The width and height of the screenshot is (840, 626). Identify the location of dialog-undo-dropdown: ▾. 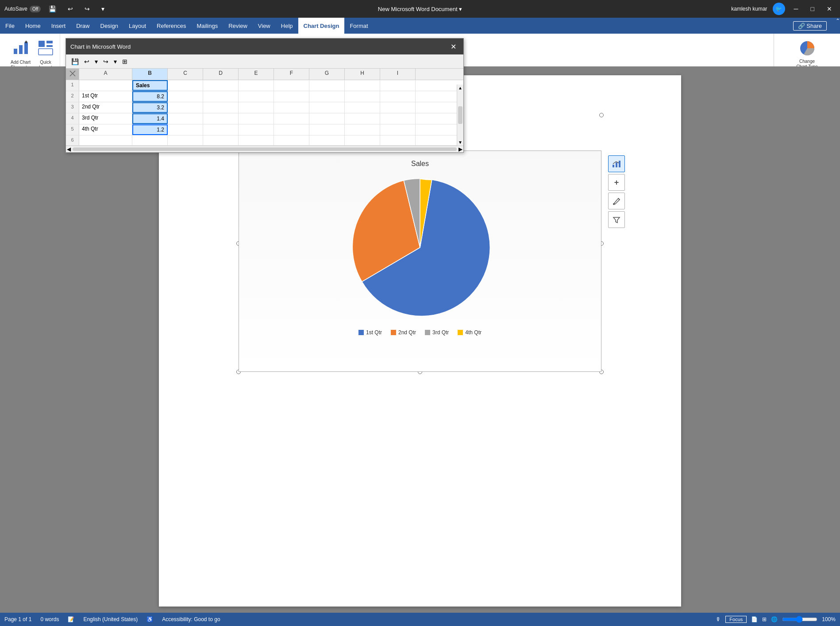
(96, 62).